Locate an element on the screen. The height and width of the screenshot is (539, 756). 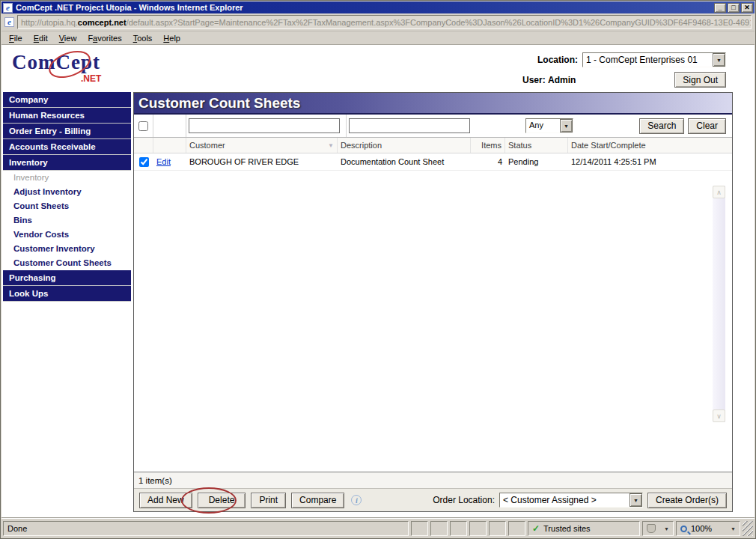
sidebar-subitem-customer-inventory: Customer Inventory is located at coordinates (67, 249).